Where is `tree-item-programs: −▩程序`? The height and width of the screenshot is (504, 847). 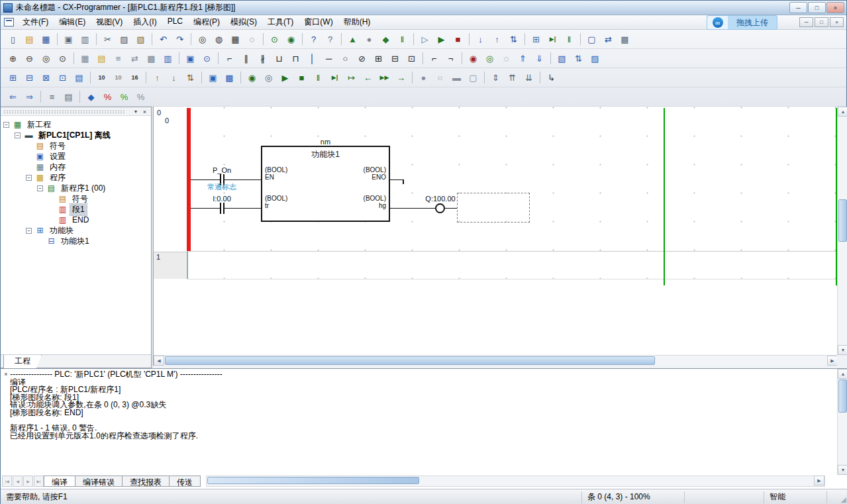 tree-item-programs: −▩程序 is located at coordinates (75, 177).